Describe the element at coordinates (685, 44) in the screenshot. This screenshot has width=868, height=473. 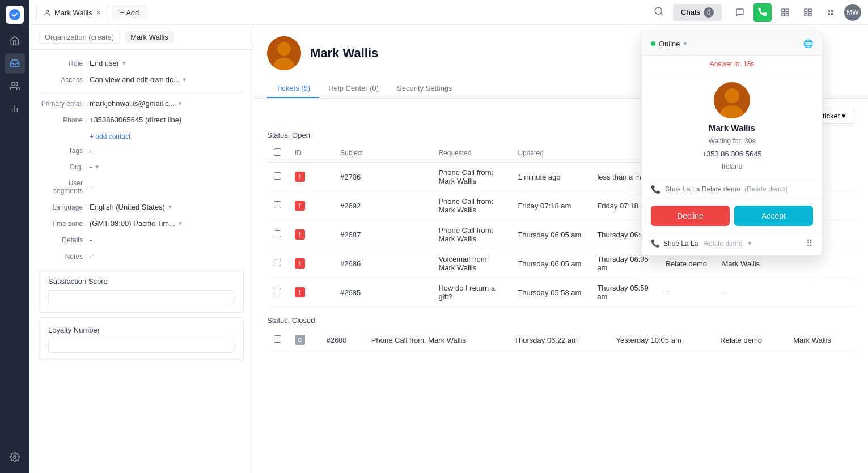
I see `status-dropdown-arrow: ▼` at that location.